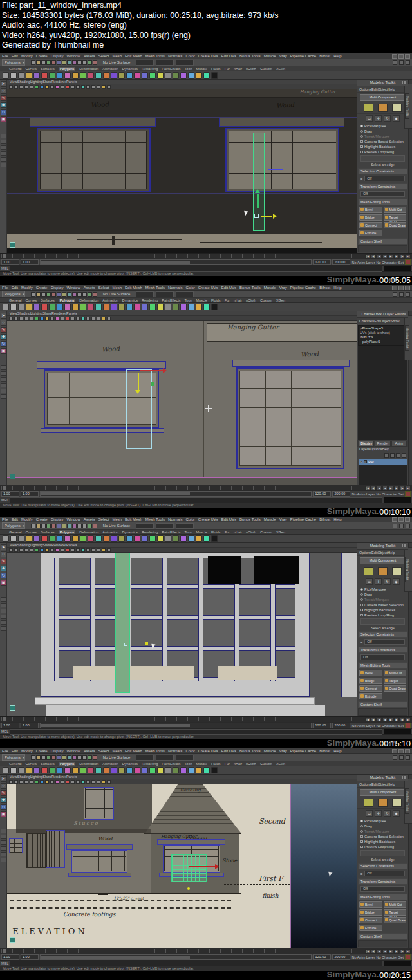 Image resolution: width=412 pixels, height=980 pixels. I want to click on menu-item: Display, so click(57, 751).